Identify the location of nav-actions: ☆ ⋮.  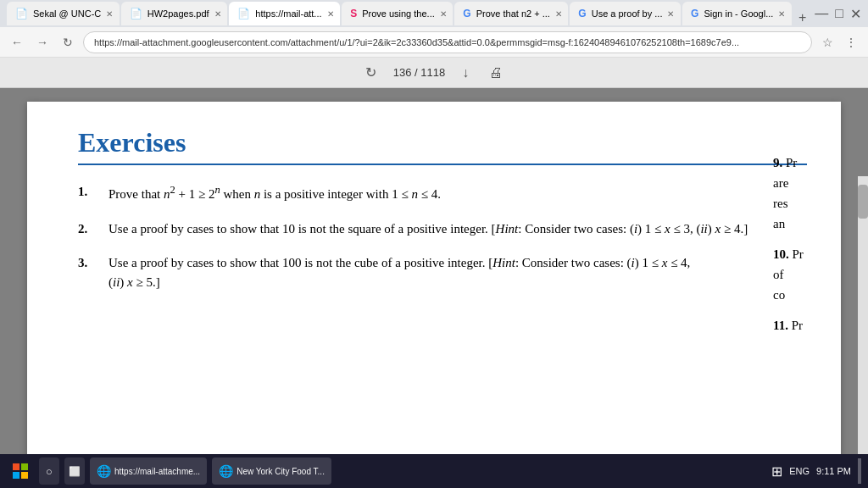
(839, 42).